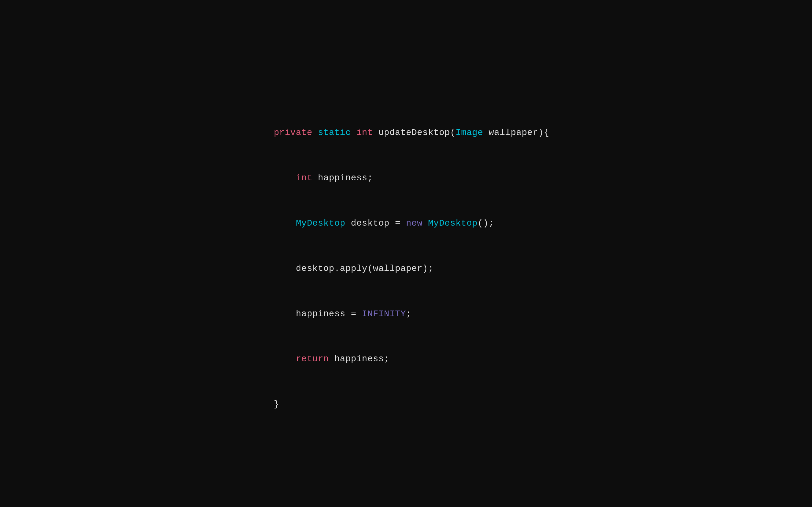 The width and height of the screenshot is (812, 507). I want to click on brace-close: }, so click(276, 404).